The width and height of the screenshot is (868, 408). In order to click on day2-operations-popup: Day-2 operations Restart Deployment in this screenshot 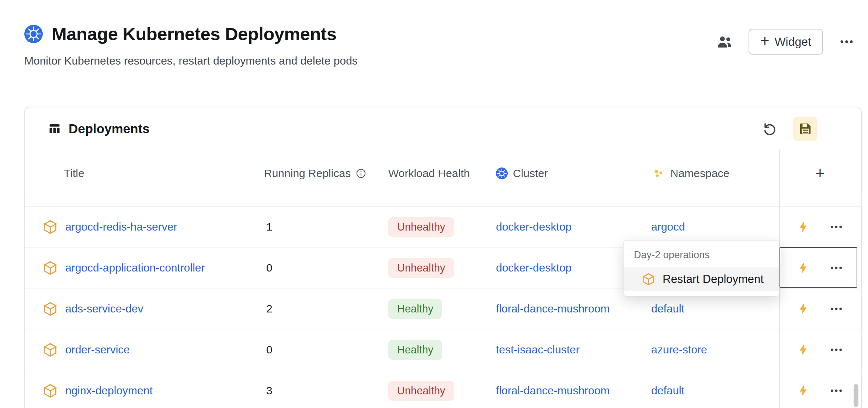, I will do `click(701, 269)`.